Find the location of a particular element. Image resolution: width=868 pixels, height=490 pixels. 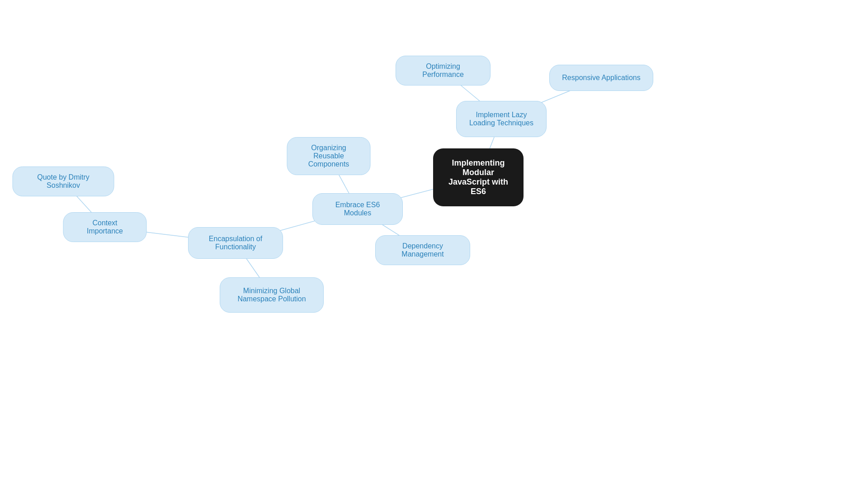

node-lazyLoading: Implement Lazy Loading Techniques is located at coordinates (501, 119).